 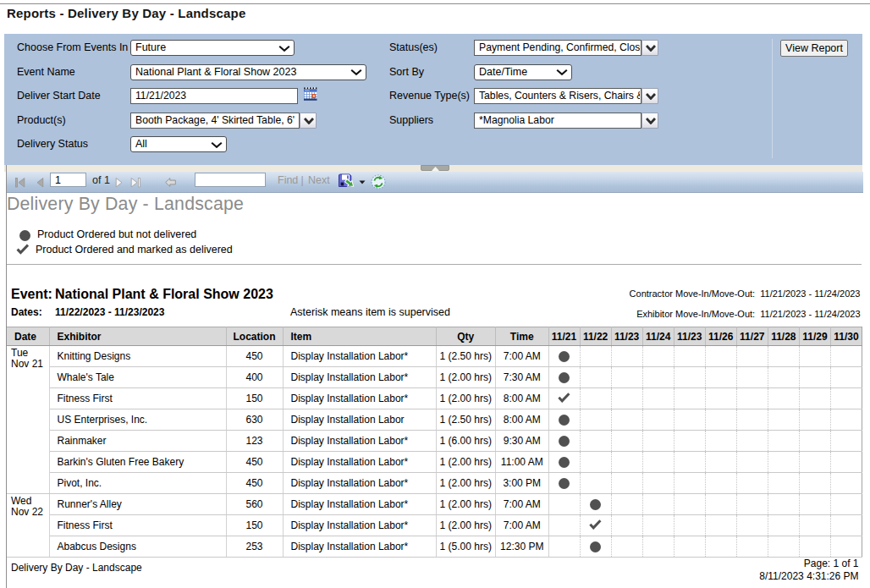 What do you see at coordinates (137, 377) in the screenshot?
I see `cell-exhibitor: Whale's Tale` at bounding box center [137, 377].